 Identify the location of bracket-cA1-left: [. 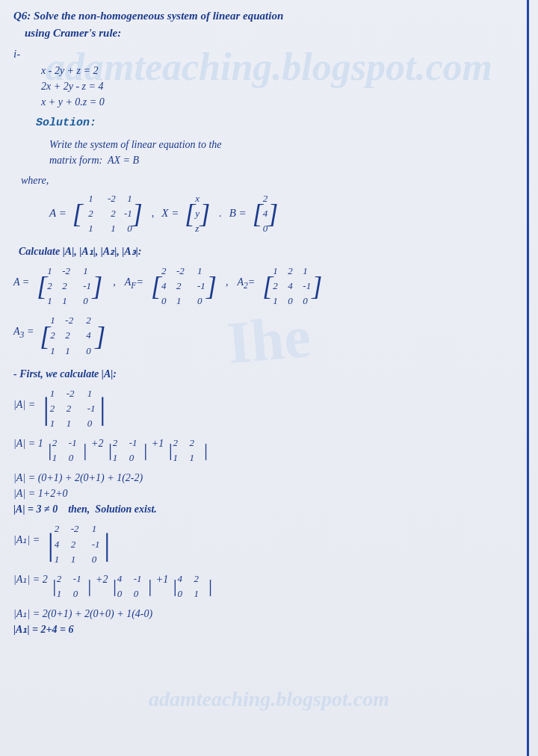
(156, 286).